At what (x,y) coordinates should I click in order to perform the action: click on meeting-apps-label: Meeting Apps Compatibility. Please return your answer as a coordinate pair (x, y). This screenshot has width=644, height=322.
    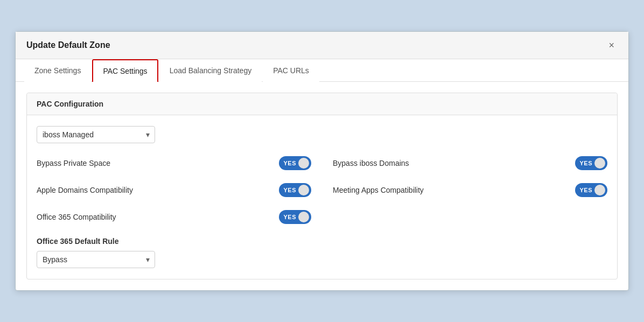
    Looking at the image, I should click on (378, 190).